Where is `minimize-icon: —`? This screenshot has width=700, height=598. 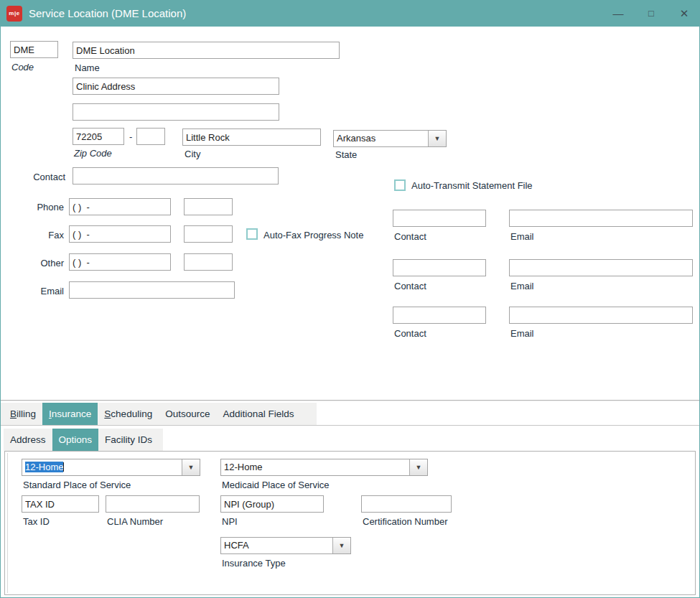 minimize-icon: — is located at coordinates (618, 13).